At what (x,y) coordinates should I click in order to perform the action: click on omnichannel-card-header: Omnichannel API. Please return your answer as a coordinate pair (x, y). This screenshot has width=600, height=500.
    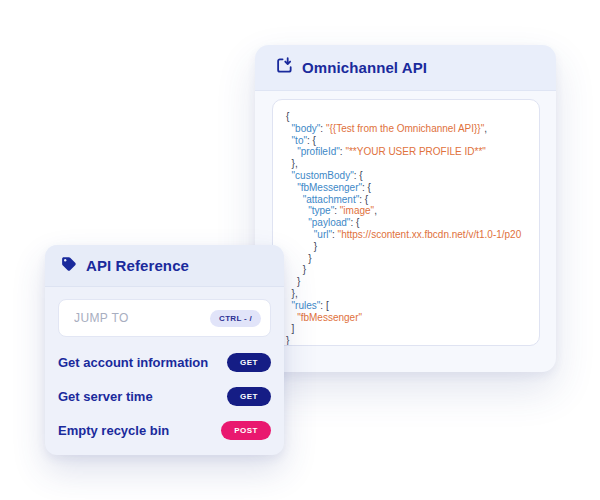
    Looking at the image, I should click on (406, 68).